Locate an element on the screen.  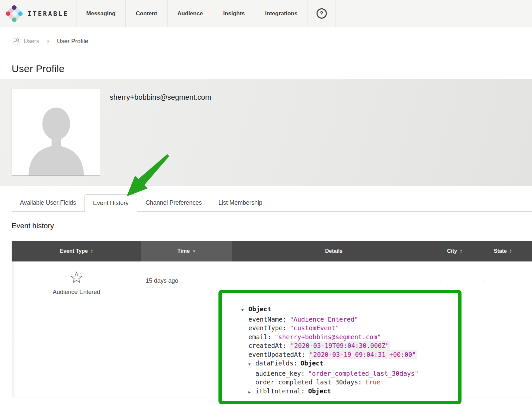
event-type-label: Audience Entered is located at coordinates (76, 292).